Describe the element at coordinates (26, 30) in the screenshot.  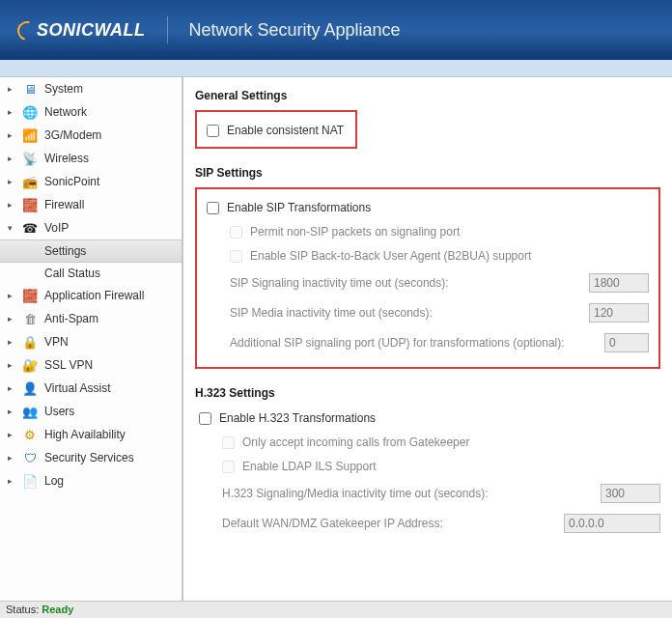
I see `brand-swoosh-icon` at that location.